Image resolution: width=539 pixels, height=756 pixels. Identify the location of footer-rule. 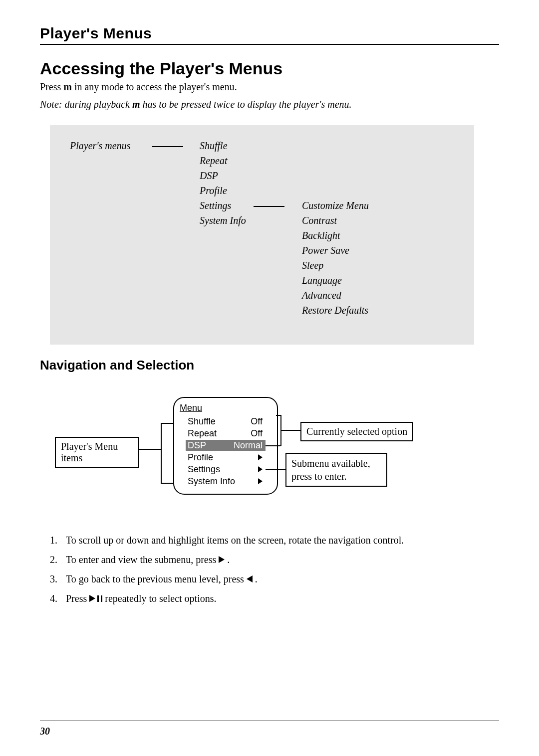
(270, 721).